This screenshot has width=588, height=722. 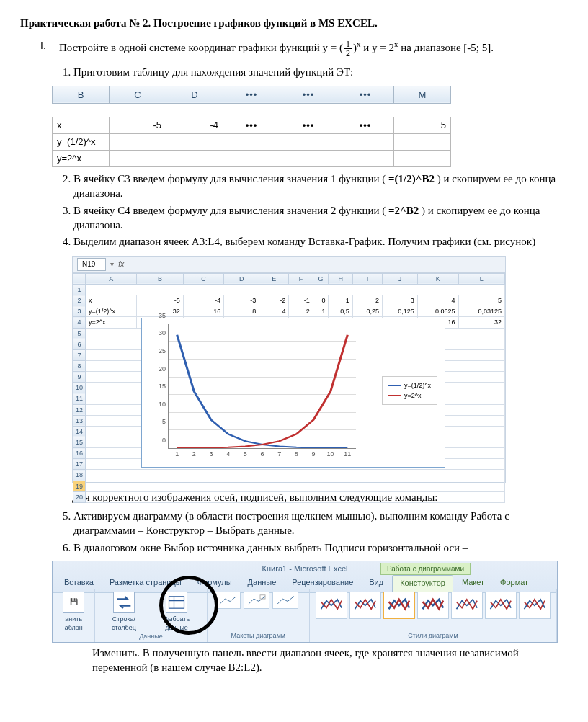 I want to click on task-roman: I. Постройте в одной системе координат г…, so click(x=304, y=48).